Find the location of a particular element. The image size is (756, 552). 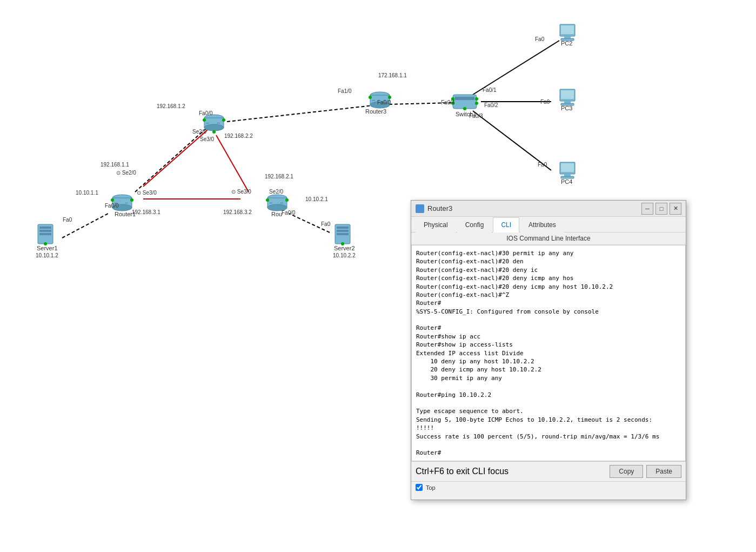

tab-cli: CLI is located at coordinates (506, 225).